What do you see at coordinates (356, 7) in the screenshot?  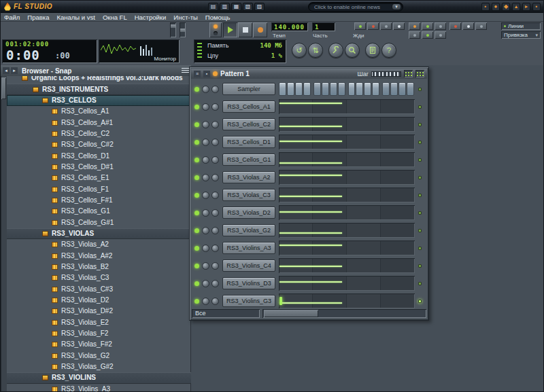 I see `online-news-panel: Click to enable online news ▾` at bounding box center [356, 7].